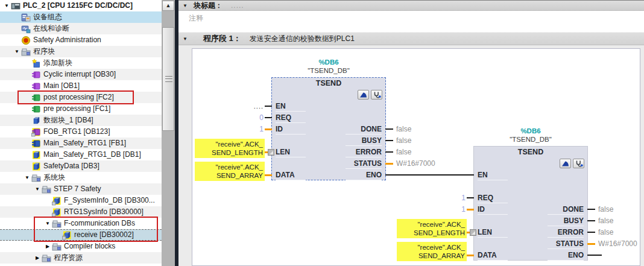 Image resolution: width=644 pixels, height=266 pixels. What do you see at coordinates (81, 98) in the screenshot?
I see `tree-row: post processing [FC2]` at bounding box center [81, 98].